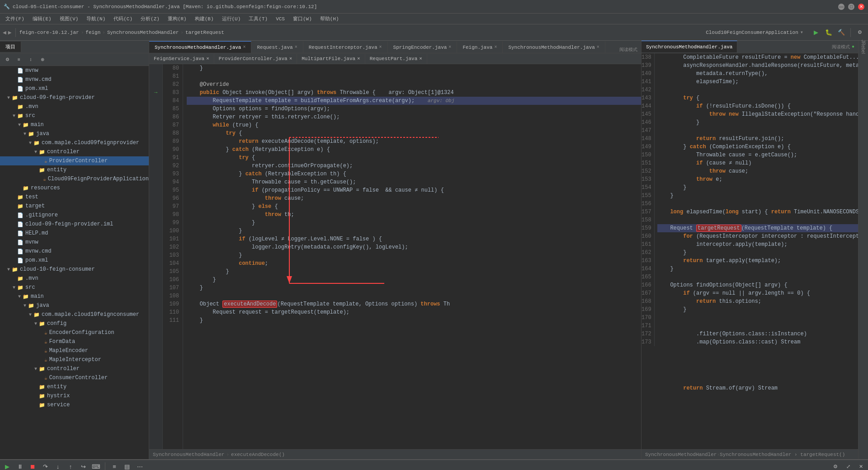 The image size is (868, 470). Describe the element at coordinates (42, 19) in the screenshot. I see `menu-item-e: 编辑(E)` at that location.